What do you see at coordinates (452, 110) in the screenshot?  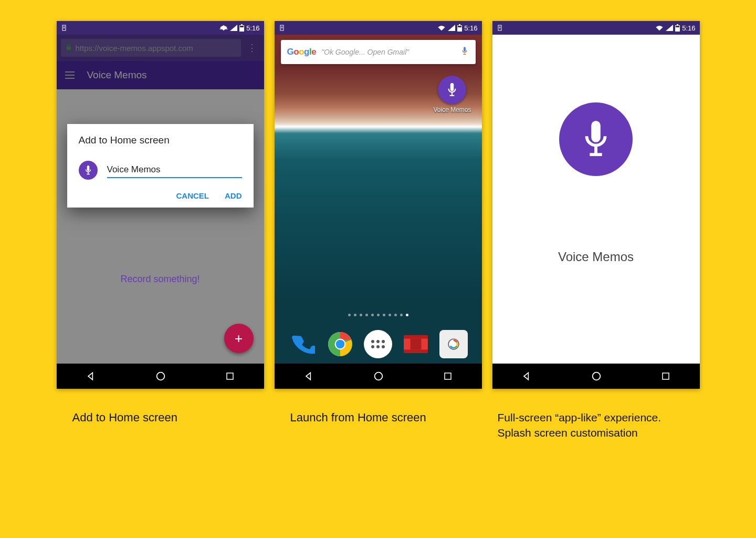 I see `shortcut-label: Voice Memos` at bounding box center [452, 110].